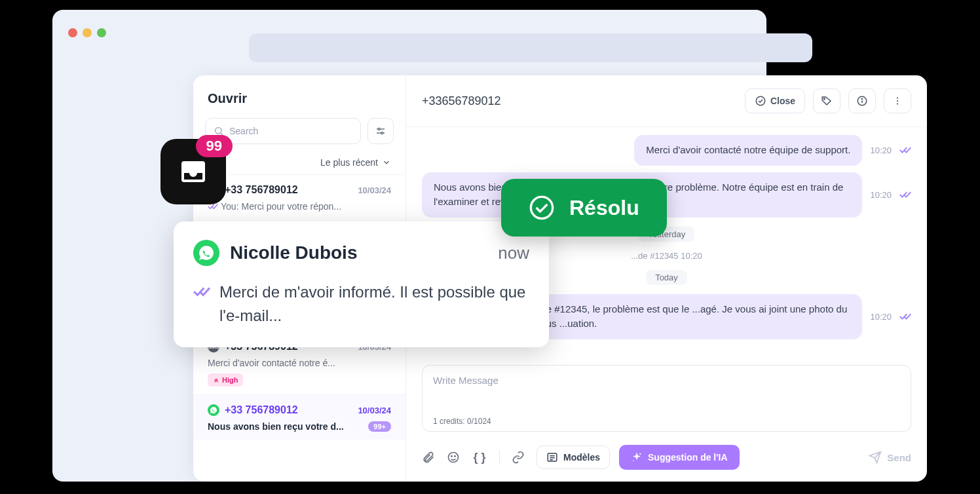  What do you see at coordinates (381, 131) in the screenshot?
I see `sliders-icon` at bounding box center [381, 131].